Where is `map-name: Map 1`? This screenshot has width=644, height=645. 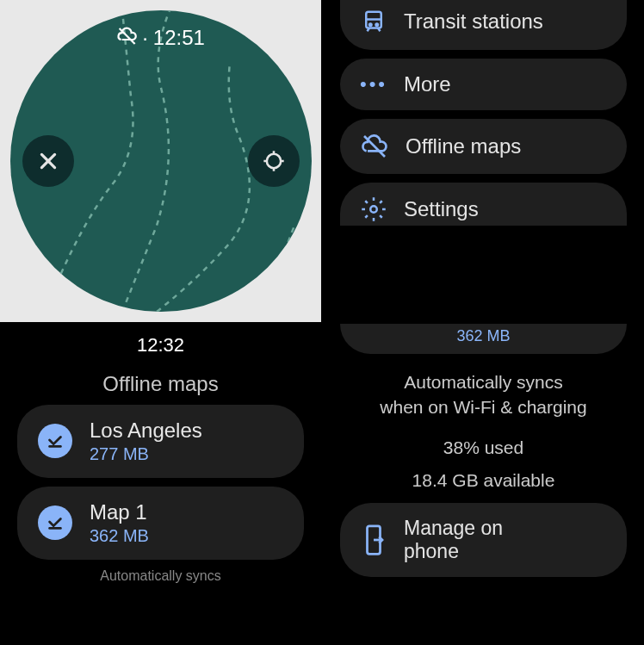 map-name: Map 1 is located at coordinates (119, 512).